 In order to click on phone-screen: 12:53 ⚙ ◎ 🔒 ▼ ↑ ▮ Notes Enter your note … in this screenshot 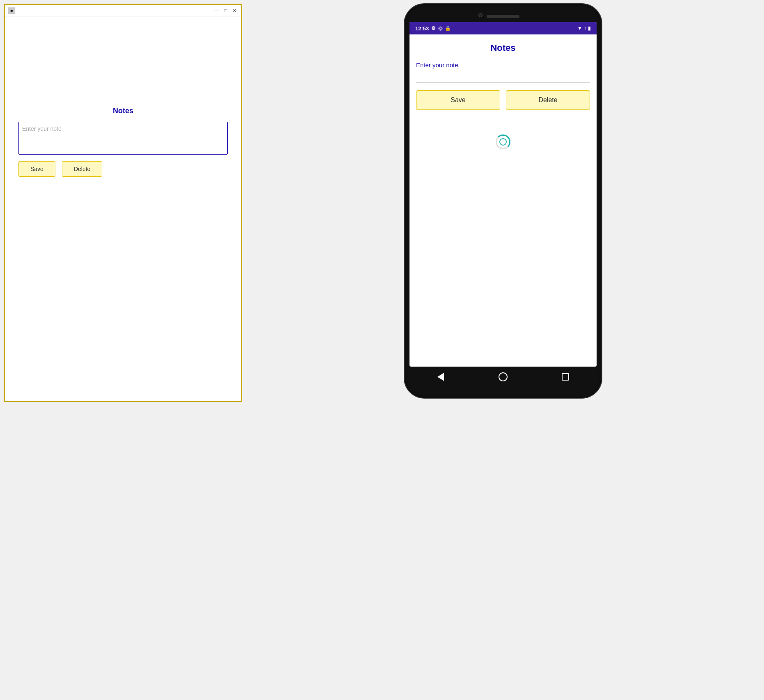, I will do `click(503, 194)`.